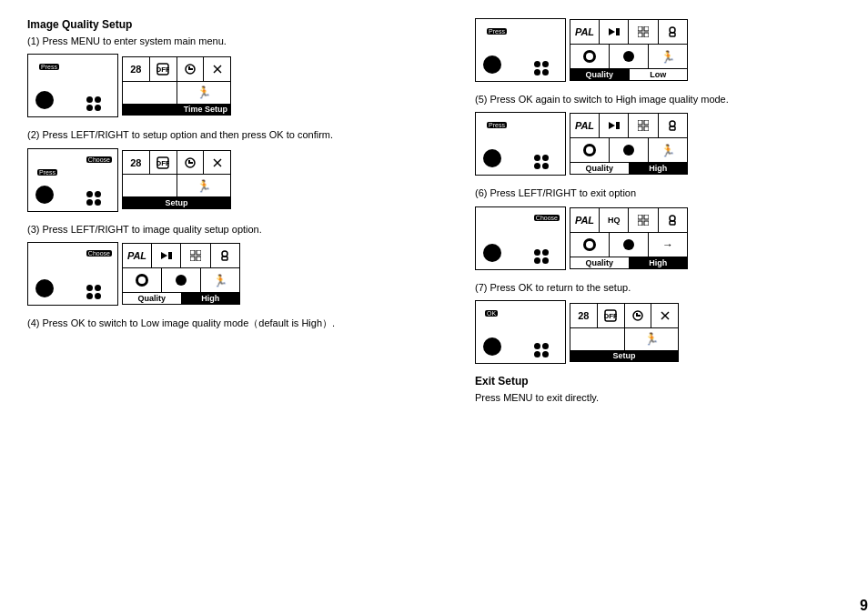 The image size is (868, 614). Describe the element at coordinates (671, 398) in the screenshot. I see `exit-text: Press MENU to exit directly.` at that location.